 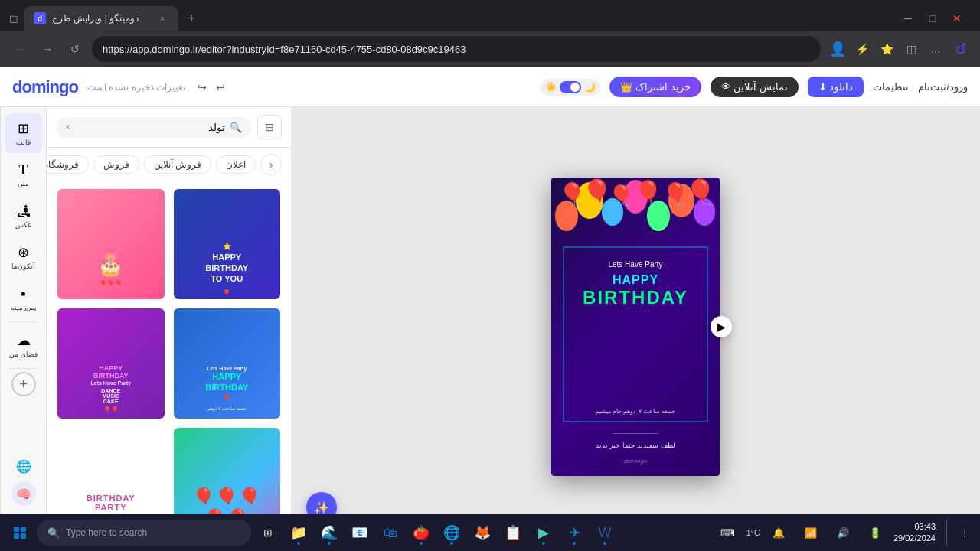 I want to click on nav-bar: ← → ↺ https://app.domingo.ir/editor?indu…, so click(x=490, y=49).